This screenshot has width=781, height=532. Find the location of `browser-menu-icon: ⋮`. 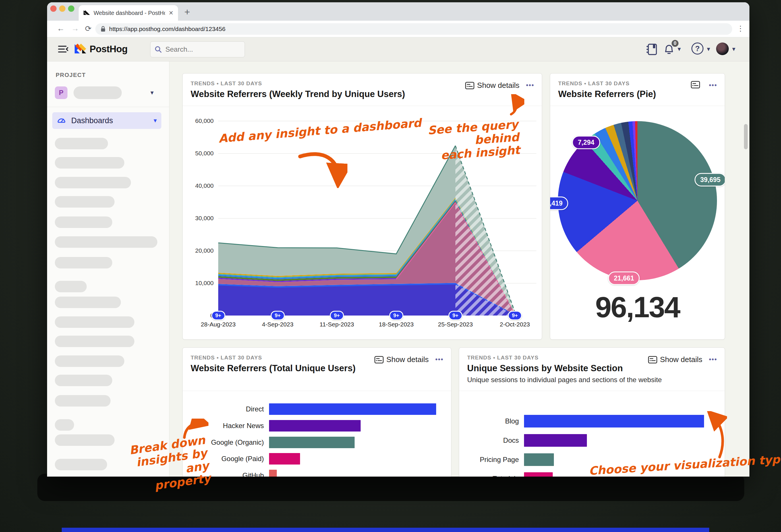

browser-menu-icon: ⋮ is located at coordinates (741, 29).